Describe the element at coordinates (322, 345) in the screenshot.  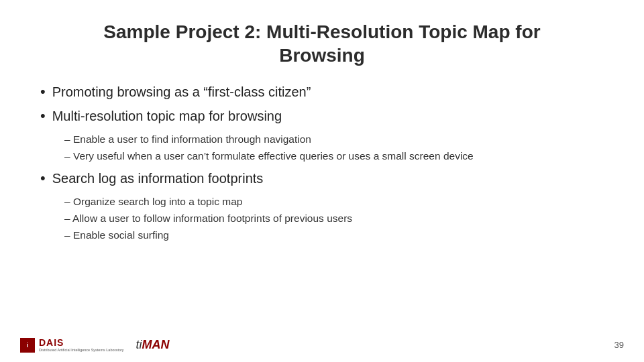
I see `slide-footer: i DAIS Distributed Artificial Intelligen…` at that location.